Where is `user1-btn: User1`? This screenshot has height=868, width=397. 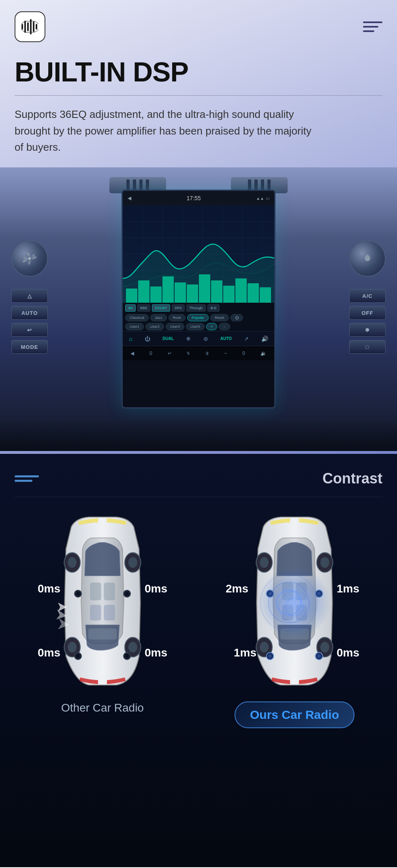
user1-btn: User1 is located at coordinates (134, 327).